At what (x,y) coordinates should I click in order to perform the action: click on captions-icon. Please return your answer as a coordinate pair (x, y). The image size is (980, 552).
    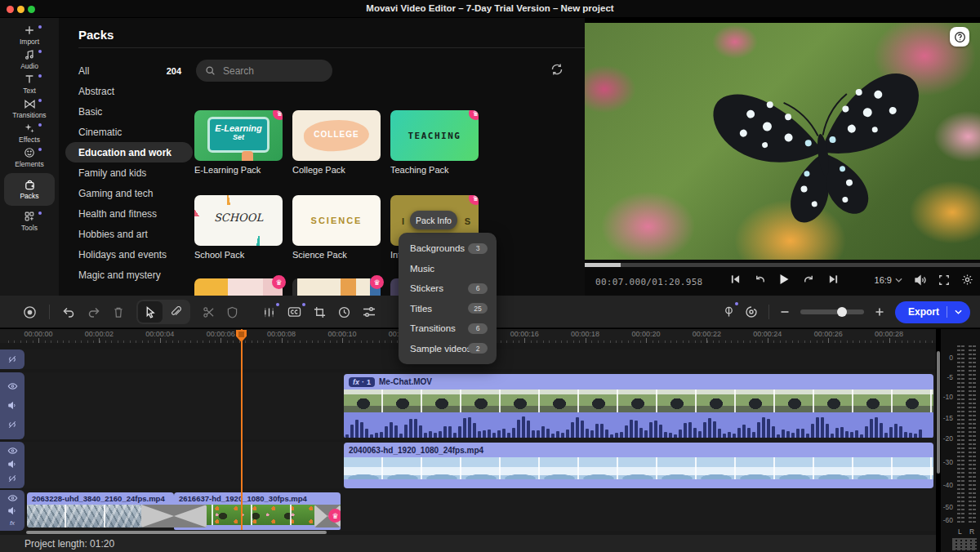
    Looking at the image, I should click on (294, 312).